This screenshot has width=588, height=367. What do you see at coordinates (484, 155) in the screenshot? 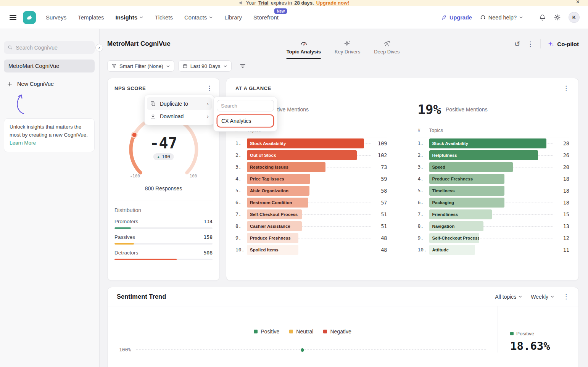
I see `topic-bar: Helpfulness` at bounding box center [484, 155].